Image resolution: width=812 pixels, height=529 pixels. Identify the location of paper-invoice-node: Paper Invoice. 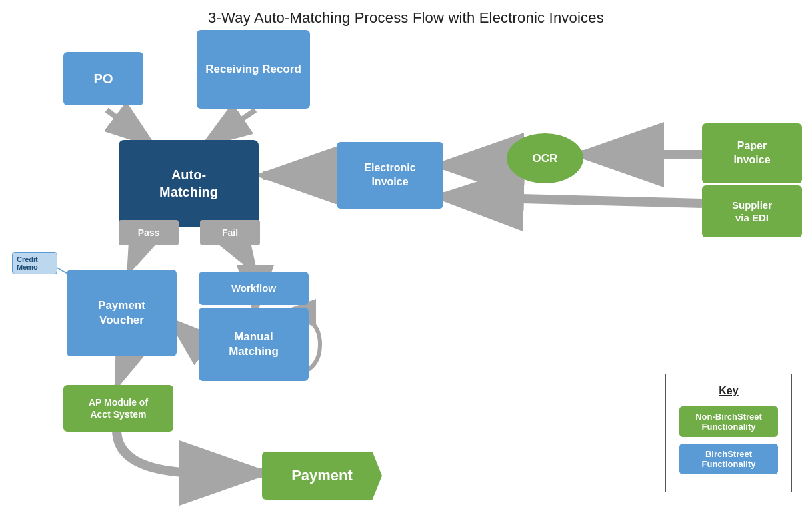
(752, 153).